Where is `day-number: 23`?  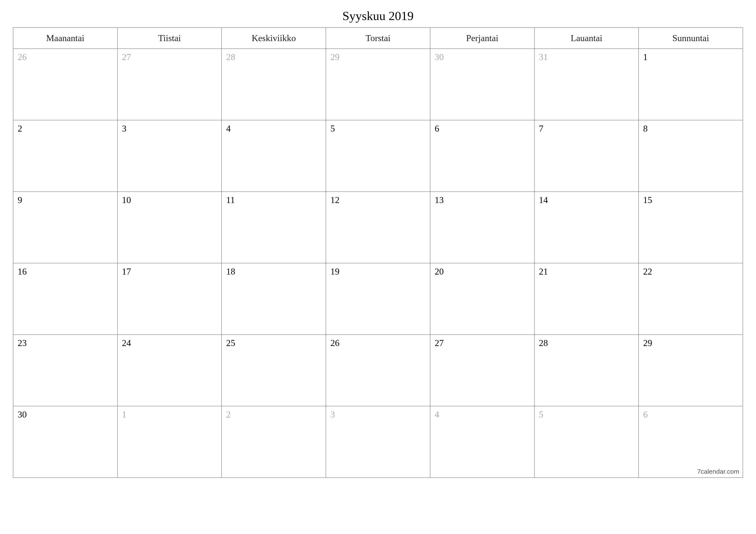
day-number: 23 is located at coordinates (65, 343).